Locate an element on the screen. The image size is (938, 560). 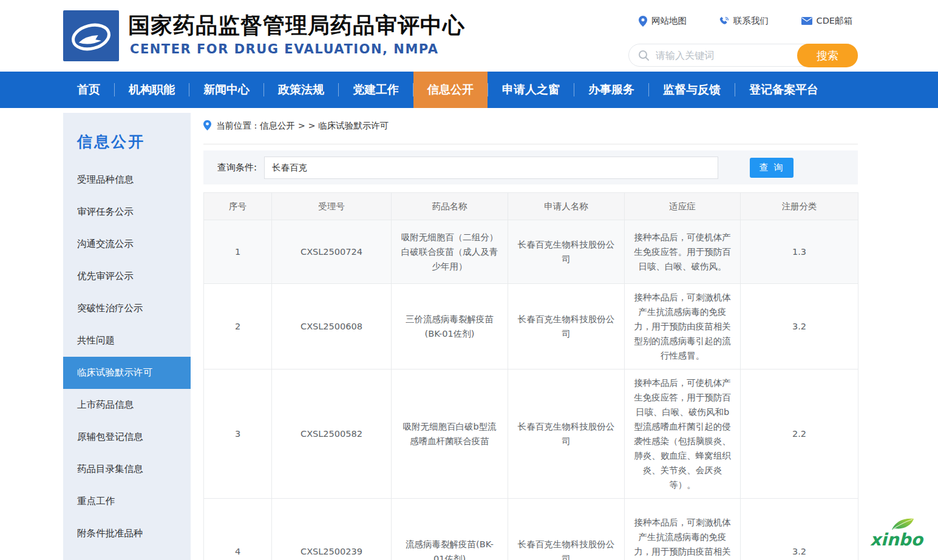
breadcrumb: 当前位置 : 信息公开 > > 临床试验默示许可 is located at coordinates (531, 126).